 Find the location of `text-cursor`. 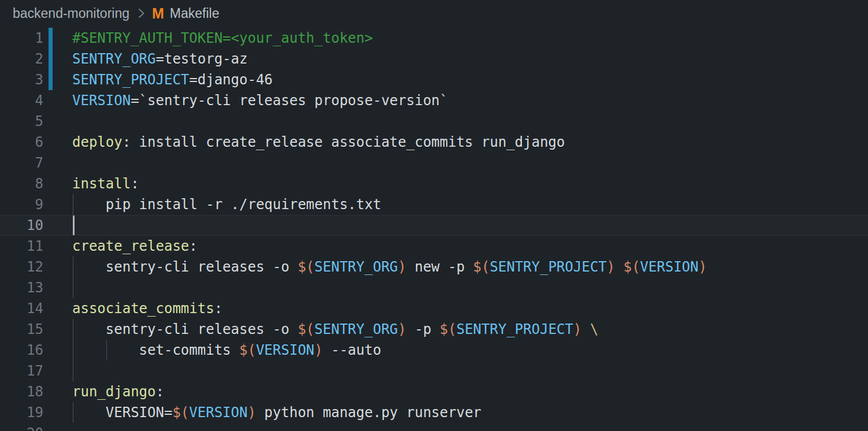

text-cursor is located at coordinates (74, 225).